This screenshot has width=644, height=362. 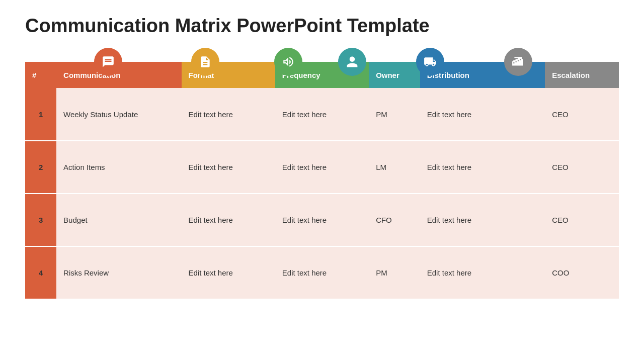 What do you see at coordinates (322, 75) in the screenshot?
I see `header-row: # Communication Format Frequency Owner D…` at bounding box center [322, 75].